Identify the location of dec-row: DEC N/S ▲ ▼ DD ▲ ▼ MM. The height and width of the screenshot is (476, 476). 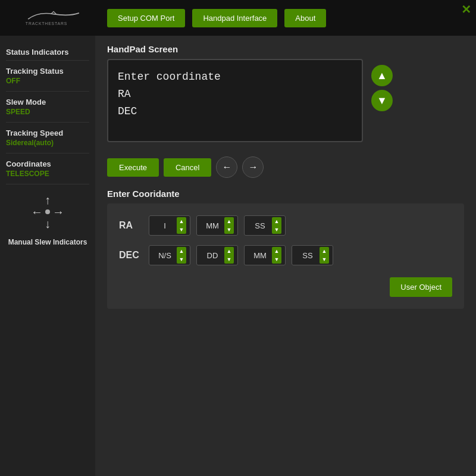
(286, 255).